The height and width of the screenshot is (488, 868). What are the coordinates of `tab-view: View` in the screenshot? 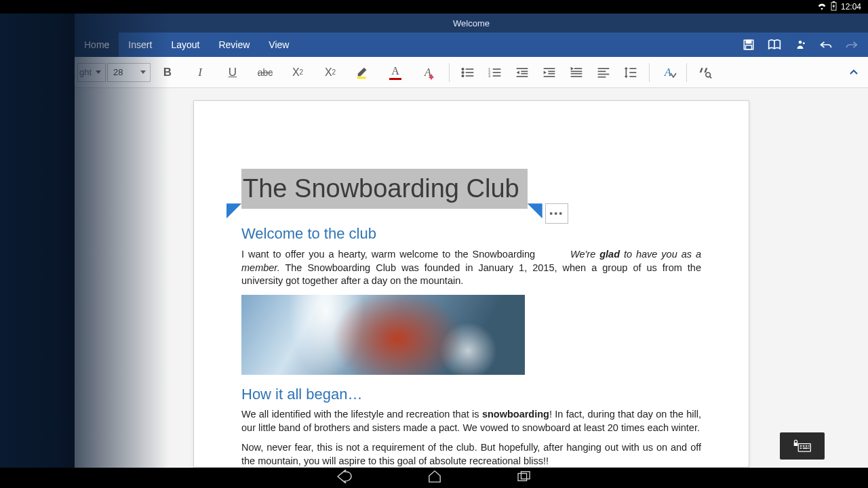 It's located at (279, 45).